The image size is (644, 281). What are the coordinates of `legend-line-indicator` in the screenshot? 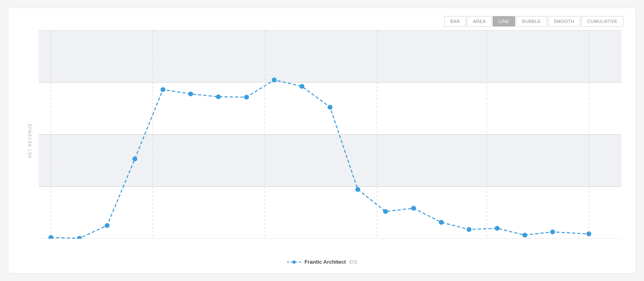 It's located at (294, 262).